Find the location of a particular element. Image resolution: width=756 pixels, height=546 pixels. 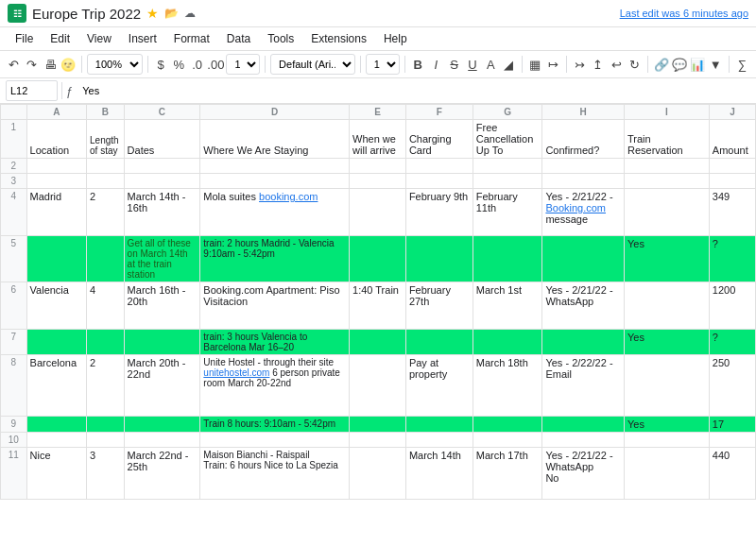

cell-h1: Confirmed? is located at coordinates (584, 140).